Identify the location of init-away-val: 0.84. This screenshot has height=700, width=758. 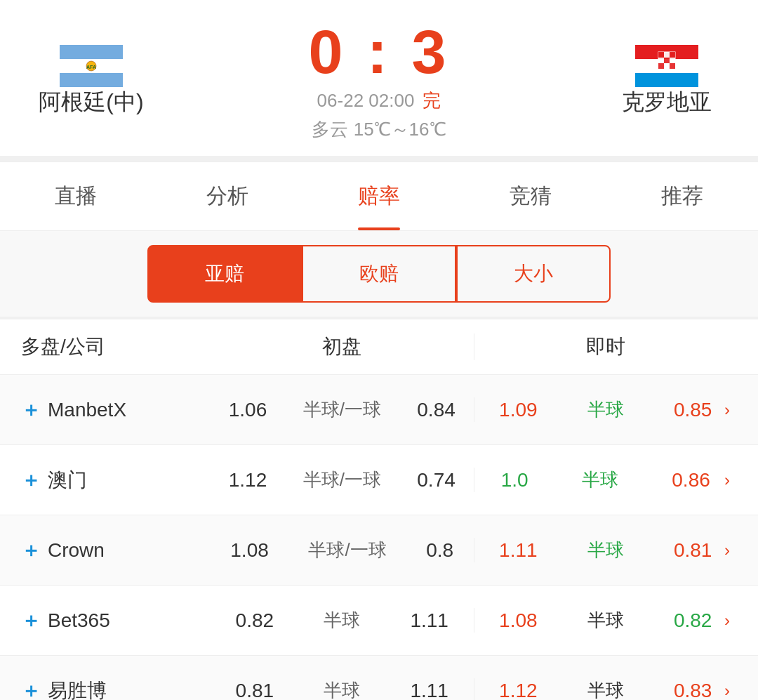
(437, 410).